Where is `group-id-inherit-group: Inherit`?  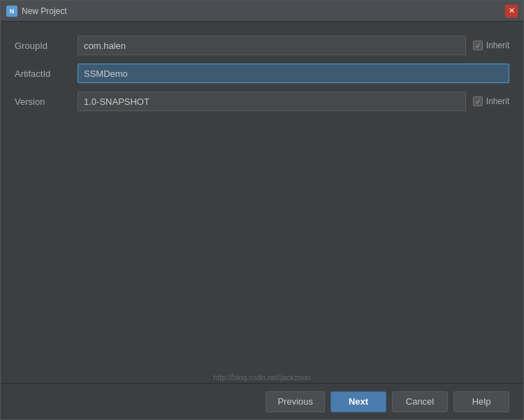
group-id-inherit-group: Inherit is located at coordinates (491, 45).